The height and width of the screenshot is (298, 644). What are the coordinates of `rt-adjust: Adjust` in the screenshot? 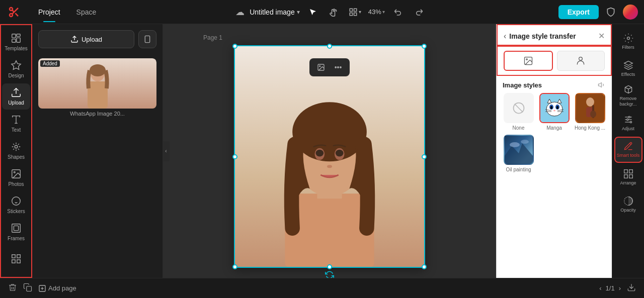 It's located at (628, 123).